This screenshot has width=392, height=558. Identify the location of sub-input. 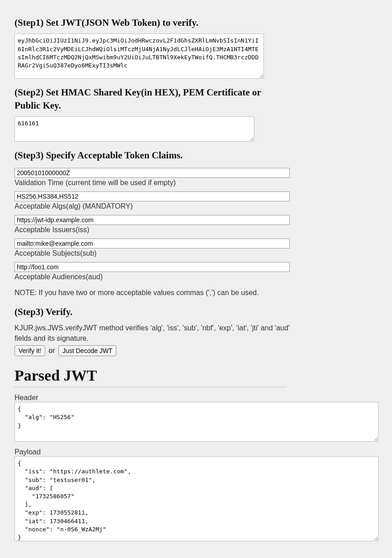
(152, 243).